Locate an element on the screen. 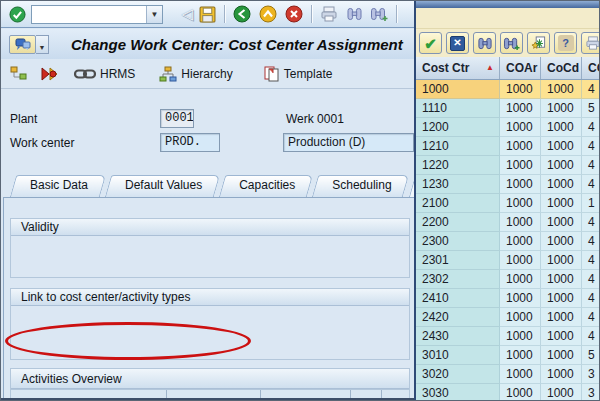 The image size is (600, 401). cost-center-row-2200: 2200100010004 is located at coordinates (508, 222).